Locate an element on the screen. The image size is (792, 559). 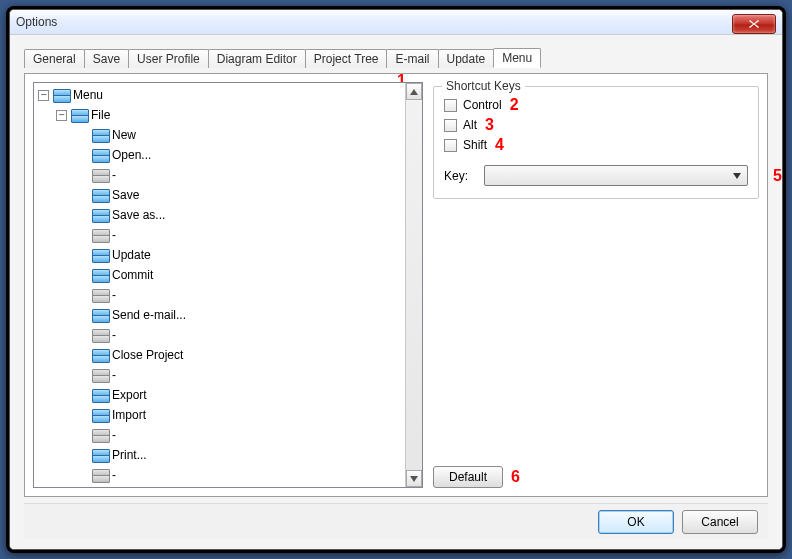
tree-label: Menu is located at coordinates (88, 95).